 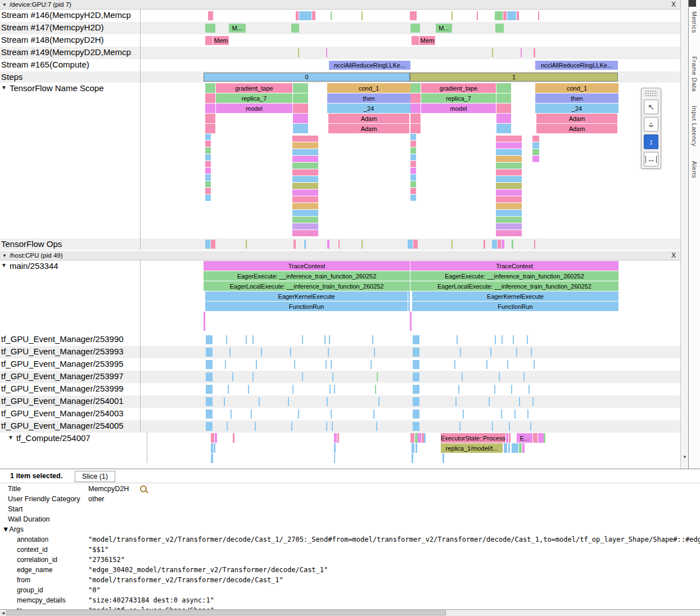 What do you see at coordinates (410, 297) in the screenshot?
I see `track-timeline-main-253344: TraceContextTraceContextEagerExecute: __…` at bounding box center [410, 297].